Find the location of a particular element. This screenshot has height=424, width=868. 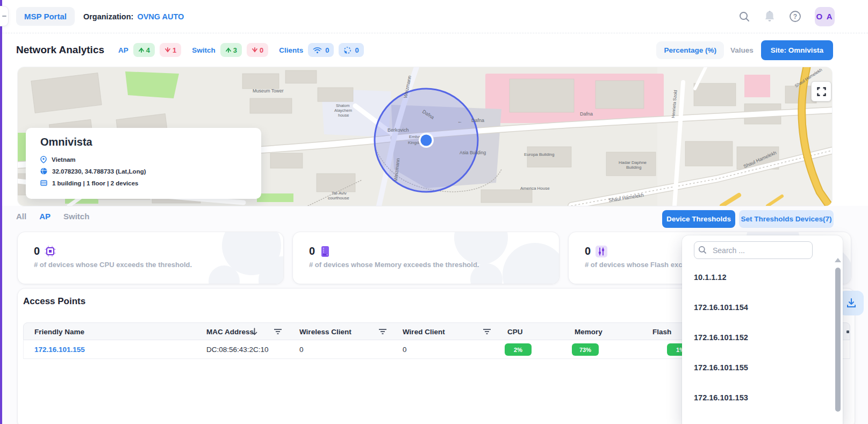

collapse-icon is located at coordinates (4, 16).